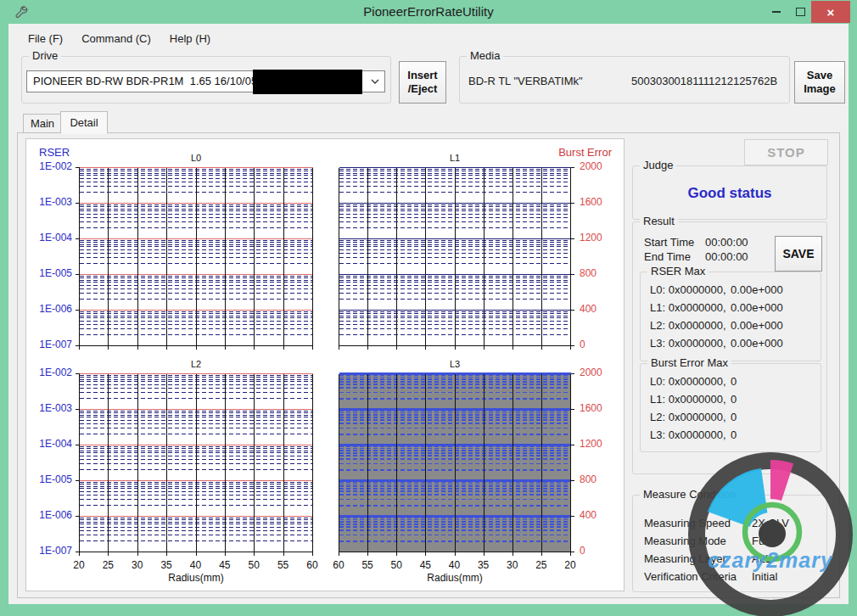 This screenshot has width=857, height=616. What do you see at coordinates (50, 515) in the screenshot?
I see `rser-axis-tick-l2: 1E-006` at bounding box center [50, 515].